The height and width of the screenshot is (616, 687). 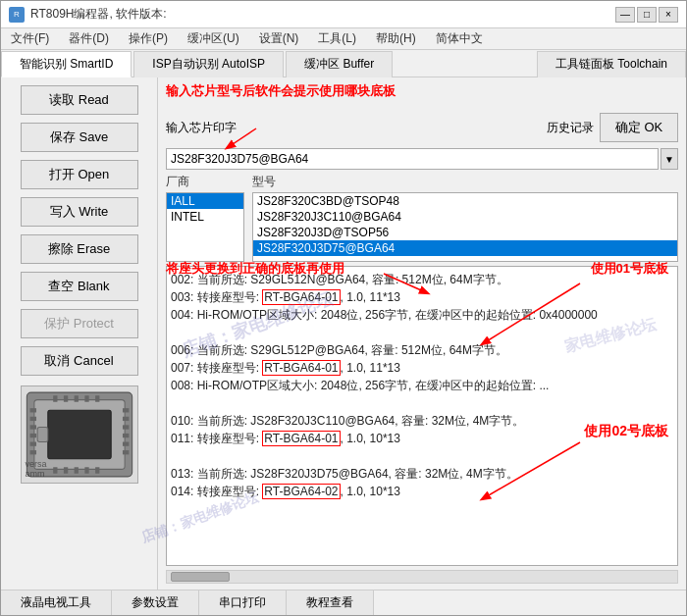 What do you see at coordinates (422, 159) in the screenshot?
I see `chip-combo-row: ▼` at bounding box center [422, 159].